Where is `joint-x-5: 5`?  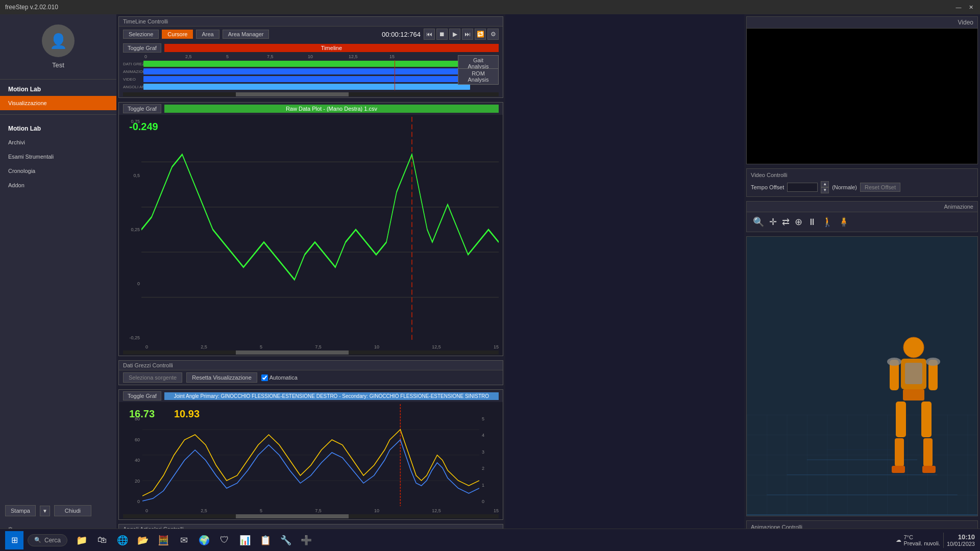
joint-x-5: 5 is located at coordinates (261, 511).